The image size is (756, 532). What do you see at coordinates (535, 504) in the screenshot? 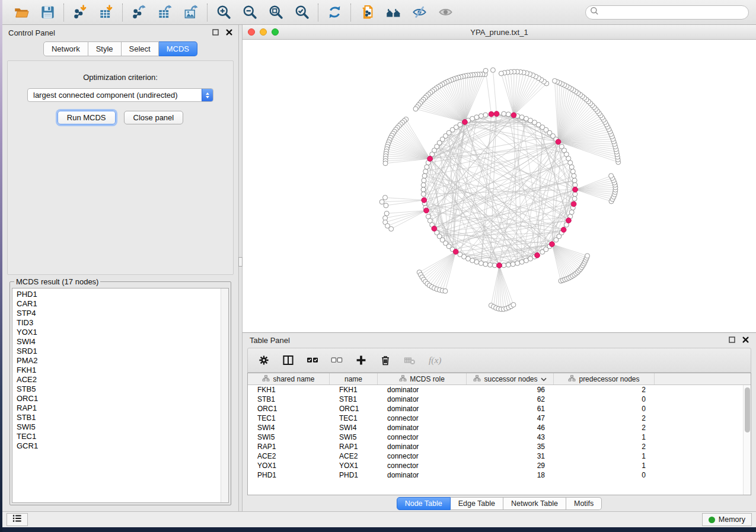
I see `tab-network-table: Network Table` at bounding box center [535, 504].